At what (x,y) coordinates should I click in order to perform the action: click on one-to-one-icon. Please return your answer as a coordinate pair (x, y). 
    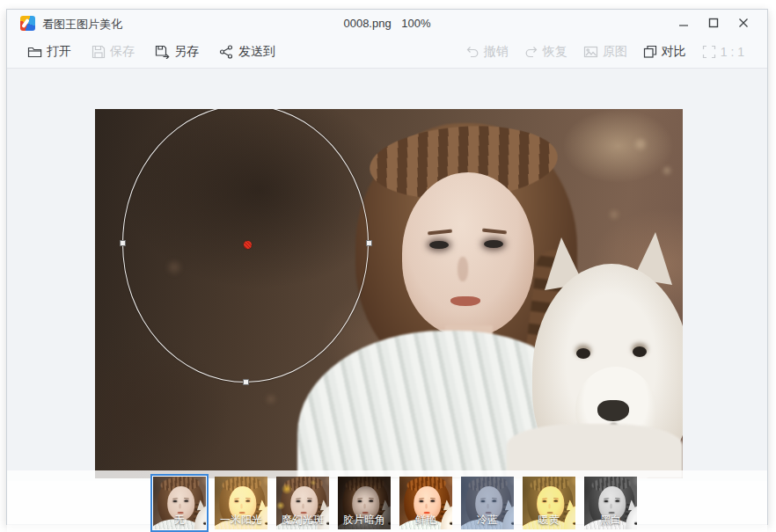
    Looking at the image, I should click on (709, 52).